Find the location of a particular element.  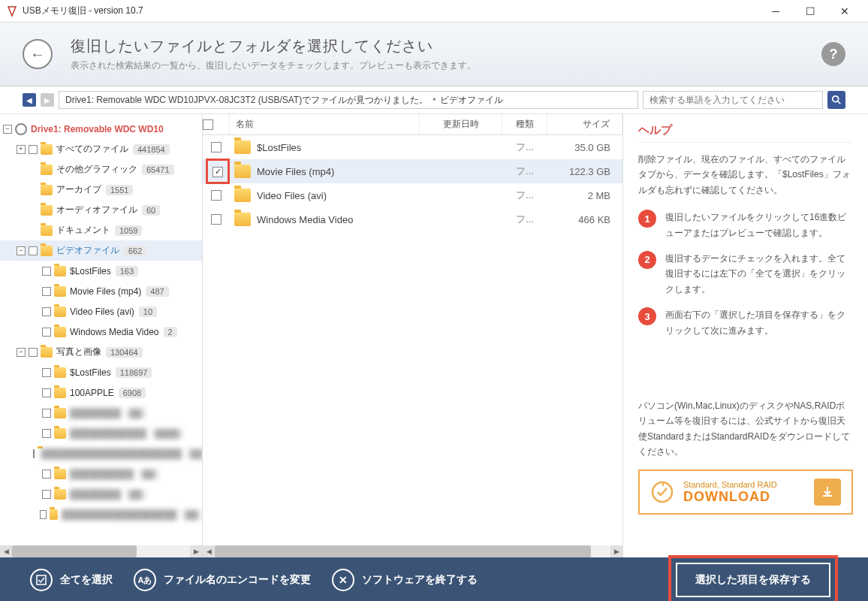

tree-item: $LostFiles163 is located at coordinates (101, 270).